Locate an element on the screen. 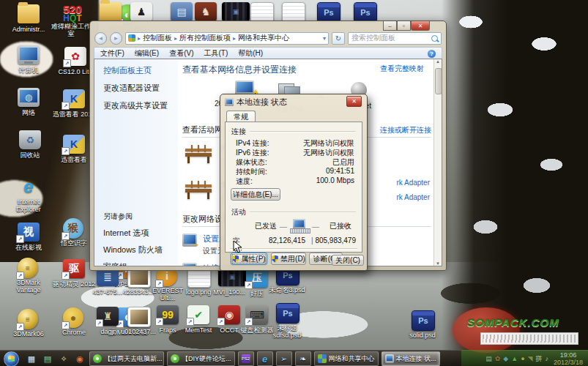 Image resolution: width=588 pixels, height=366 pixels. taskbar-button-forum-post-1: 【过两天去电脑新... is located at coordinates (127, 359).